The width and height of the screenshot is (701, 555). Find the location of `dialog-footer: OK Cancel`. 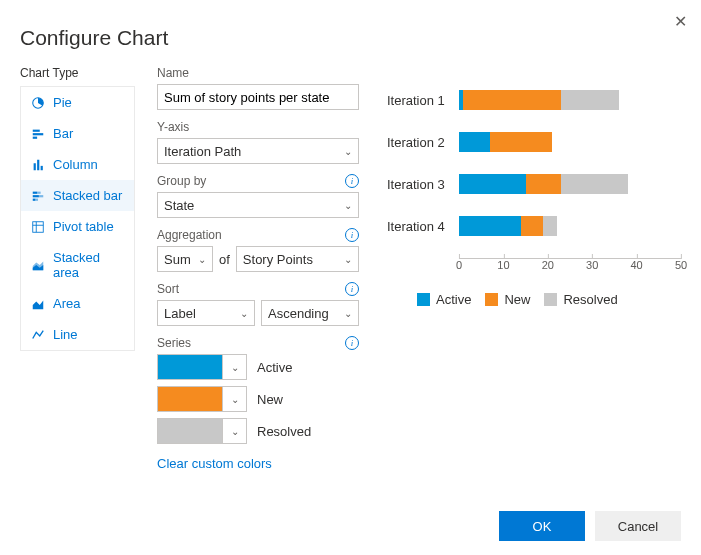

dialog-footer: OK Cancel is located at coordinates (590, 526).